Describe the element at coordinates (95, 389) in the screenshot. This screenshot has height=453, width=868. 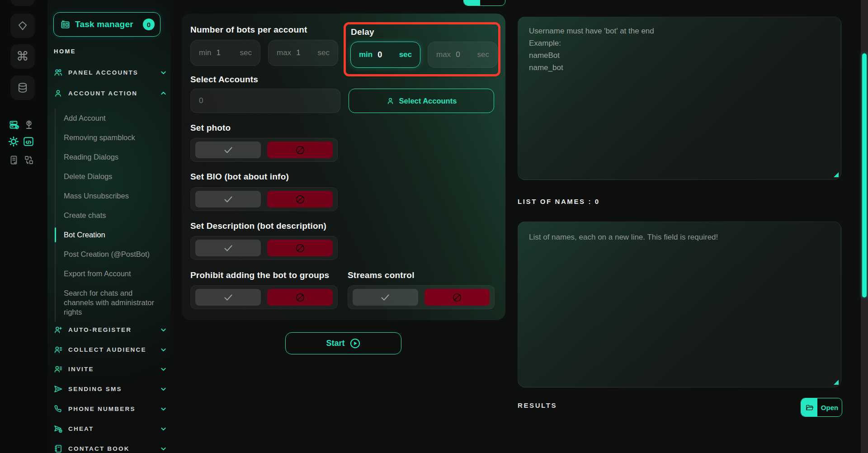
I see `sidebar-item-label: SENDING SMS` at that location.